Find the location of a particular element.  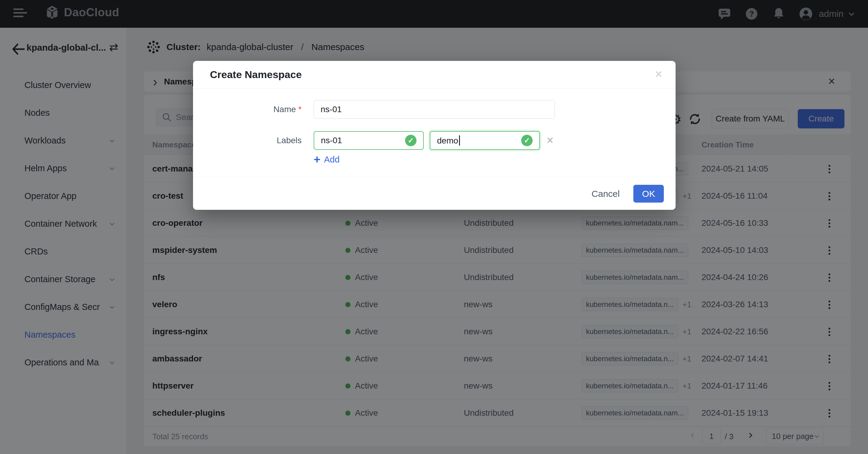

modal-footer-divider is located at coordinates (434, 177).